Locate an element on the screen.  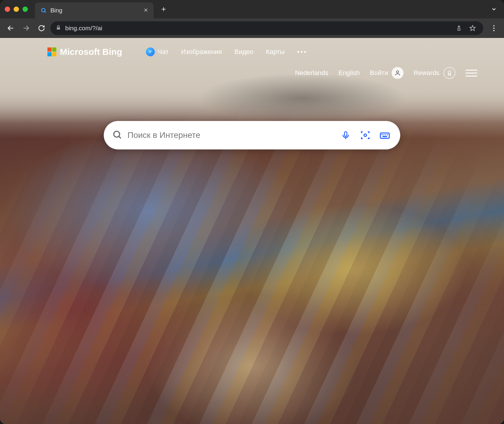
rewards-button: Rewards is located at coordinates (435, 73).